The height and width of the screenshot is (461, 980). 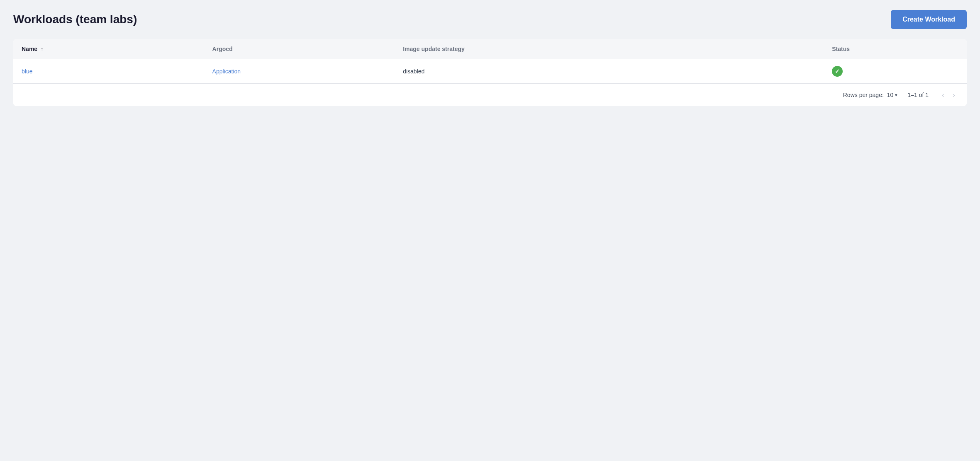 What do you see at coordinates (929, 19) in the screenshot?
I see `create-workload-button: Create Workload` at bounding box center [929, 19].